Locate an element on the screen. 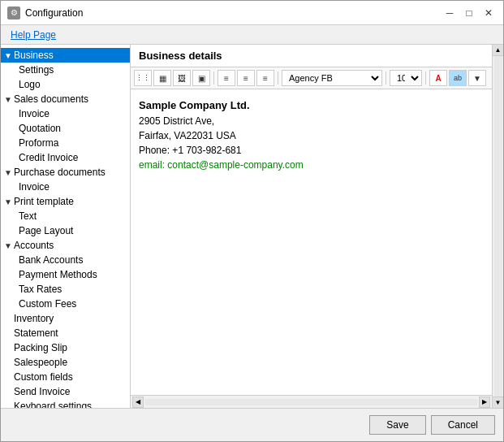 Image resolution: width=504 pixels, height=442 pixels. sidebar-item-page-layout: Page Layout is located at coordinates (65, 231).